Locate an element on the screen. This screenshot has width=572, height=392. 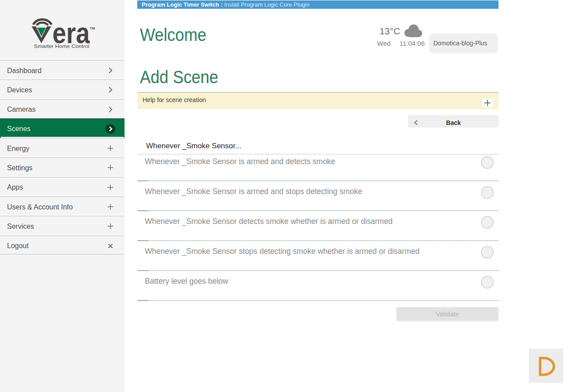
svg-text: Smarter Home Control is located at coordinates (62, 46).